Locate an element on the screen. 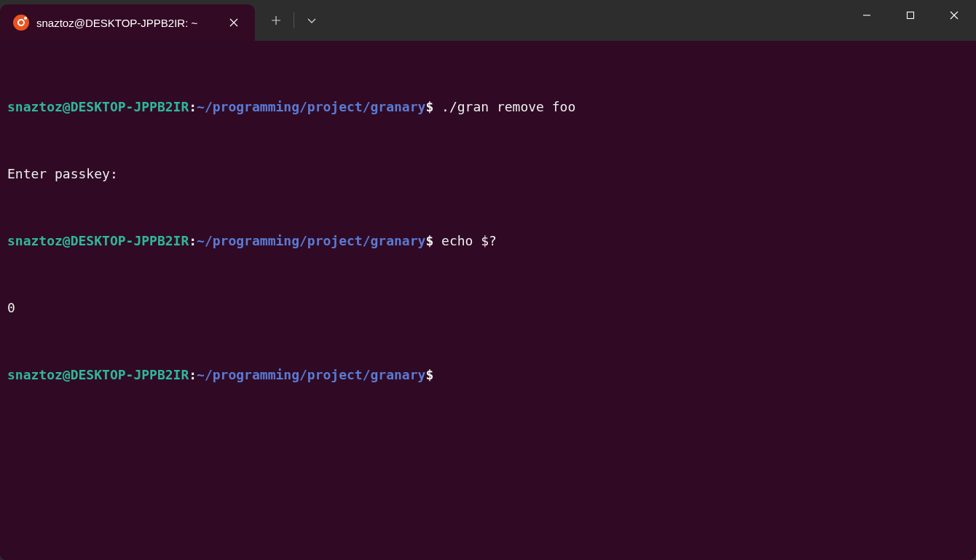 The width and height of the screenshot is (976, 560). maximize-button is located at coordinates (910, 15).